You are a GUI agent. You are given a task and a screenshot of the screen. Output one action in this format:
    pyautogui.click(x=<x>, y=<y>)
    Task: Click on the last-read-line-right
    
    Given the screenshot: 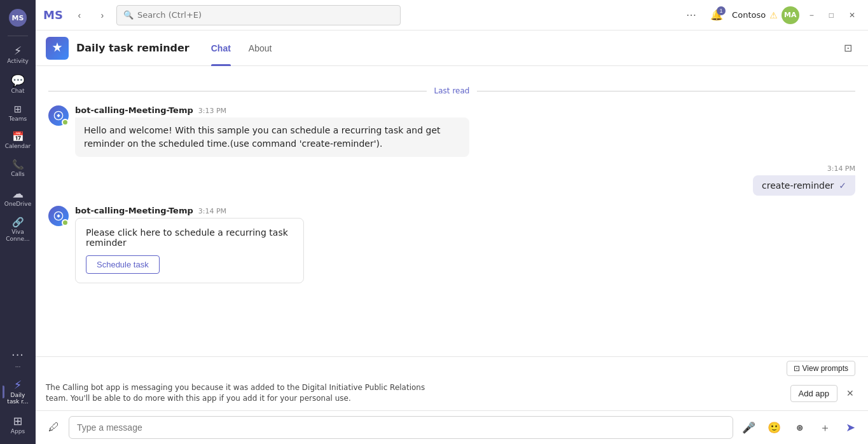 What is the action you would take?
    pyautogui.click(x=666, y=91)
    